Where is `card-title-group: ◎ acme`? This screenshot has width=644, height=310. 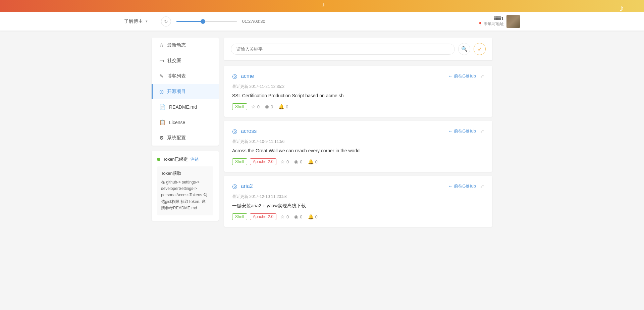
card-title-group: ◎ acme is located at coordinates (243, 76).